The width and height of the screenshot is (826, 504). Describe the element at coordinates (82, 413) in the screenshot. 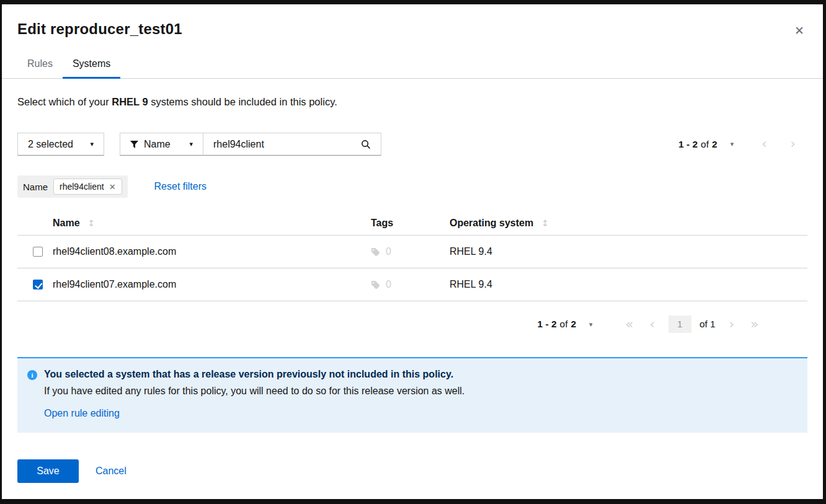

I see `open-rule-editing-link: Open rule editing` at that location.